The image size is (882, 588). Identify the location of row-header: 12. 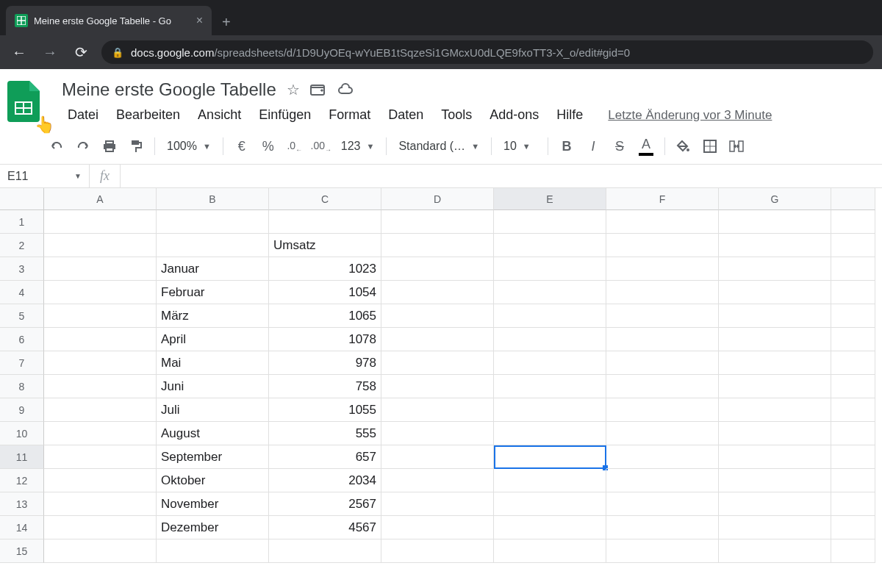
(22, 481).